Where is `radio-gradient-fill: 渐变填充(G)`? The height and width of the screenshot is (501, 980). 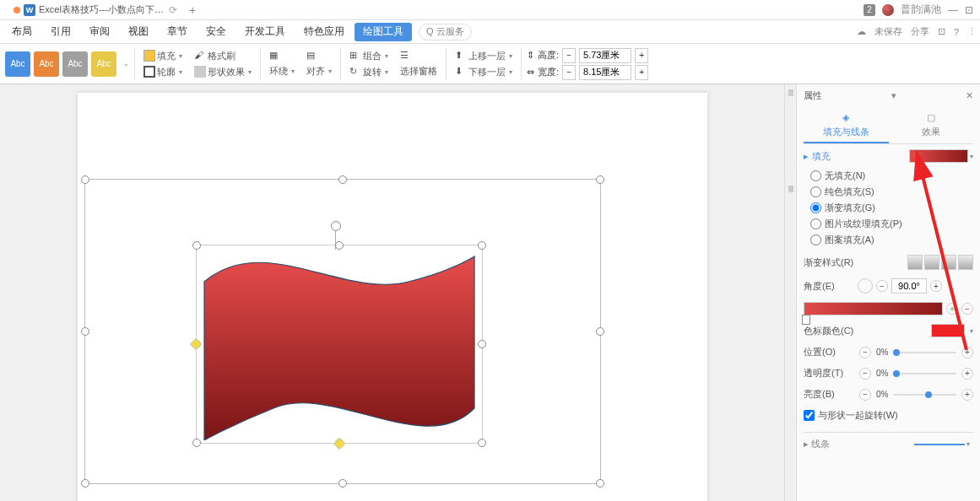 radio-gradient-fill: 渐变填充(G) is located at coordinates (891, 207).